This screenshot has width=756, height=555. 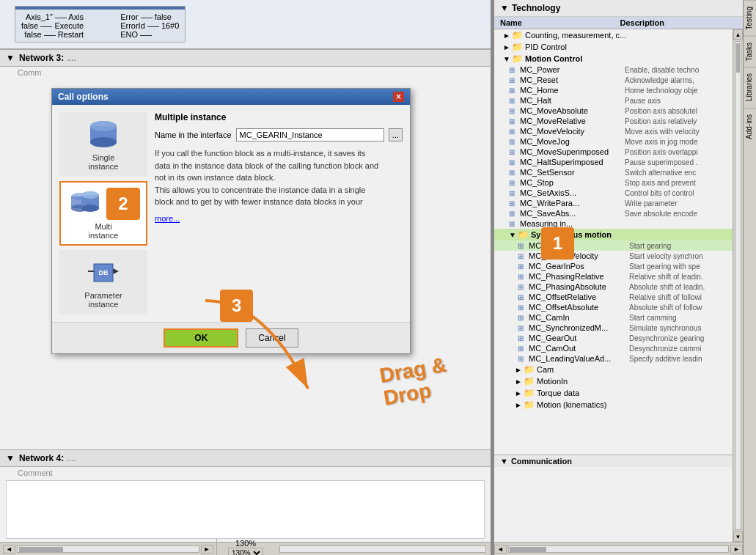 What do you see at coordinates (749, 51) in the screenshot?
I see `side-tab-tasks: Tasks` at bounding box center [749, 51].